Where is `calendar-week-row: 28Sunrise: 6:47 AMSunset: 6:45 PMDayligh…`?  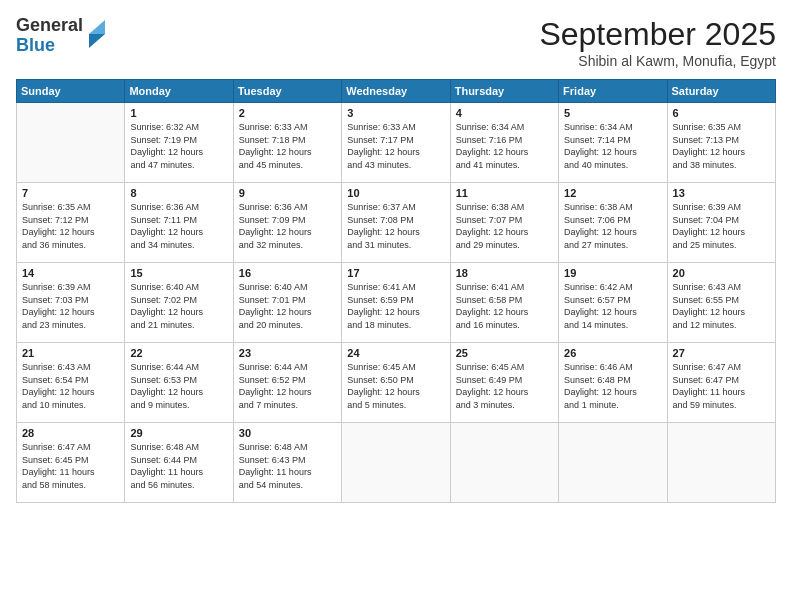
calendar-week-row: 28Sunrise: 6:47 AMSunset: 6:45 PMDayligh… is located at coordinates (396, 463).